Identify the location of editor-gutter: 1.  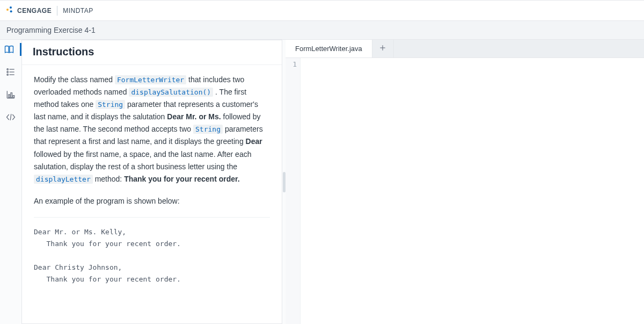
(293, 191).